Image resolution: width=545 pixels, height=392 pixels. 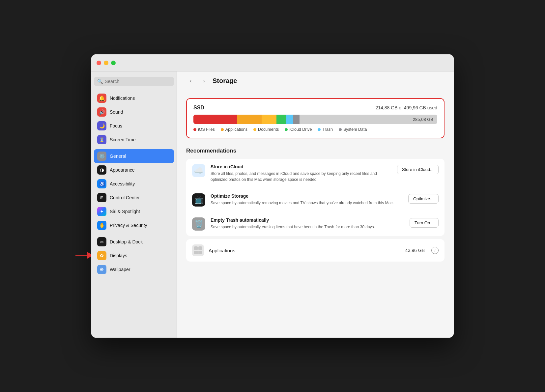 What do you see at coordinates (255, 130) in the screenshot?
I see `legend-dot-documents` at bounding box center [255, 130].